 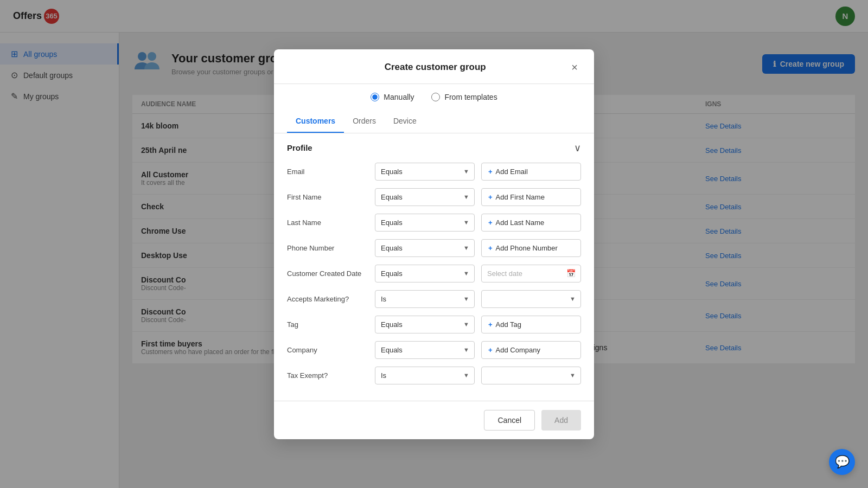 I want to click on add-email-plus-icon: +, so click(x=490, y=171).